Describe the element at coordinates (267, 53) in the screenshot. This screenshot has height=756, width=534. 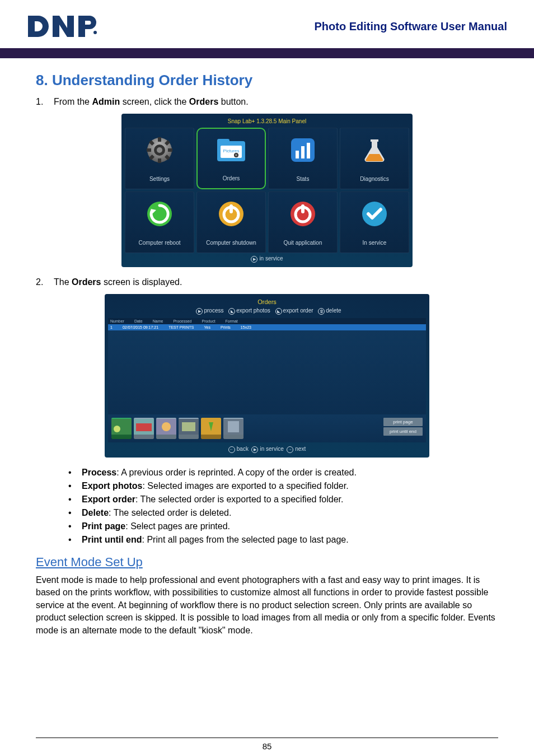
I see `header-divider` at that location.